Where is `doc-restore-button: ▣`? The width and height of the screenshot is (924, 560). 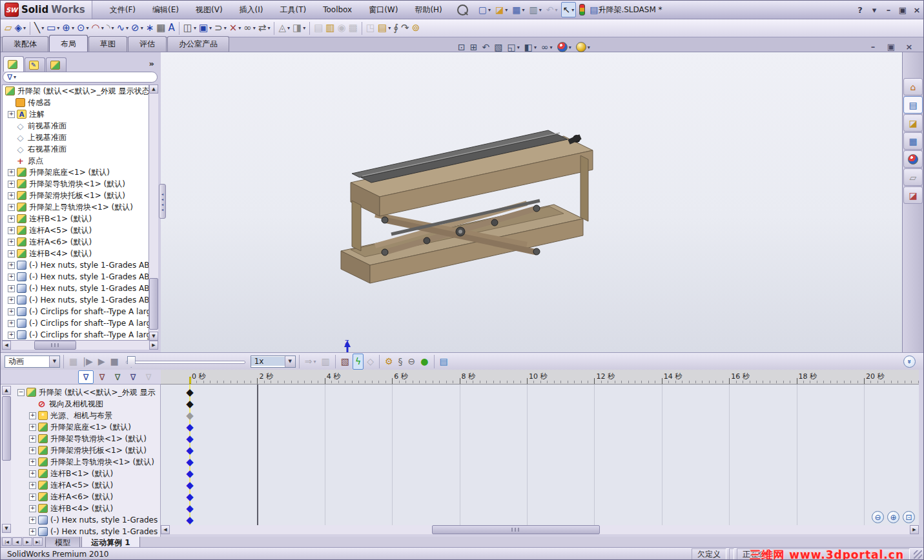 doc-restore-button: ▣ is located at coordinates (891, 46).